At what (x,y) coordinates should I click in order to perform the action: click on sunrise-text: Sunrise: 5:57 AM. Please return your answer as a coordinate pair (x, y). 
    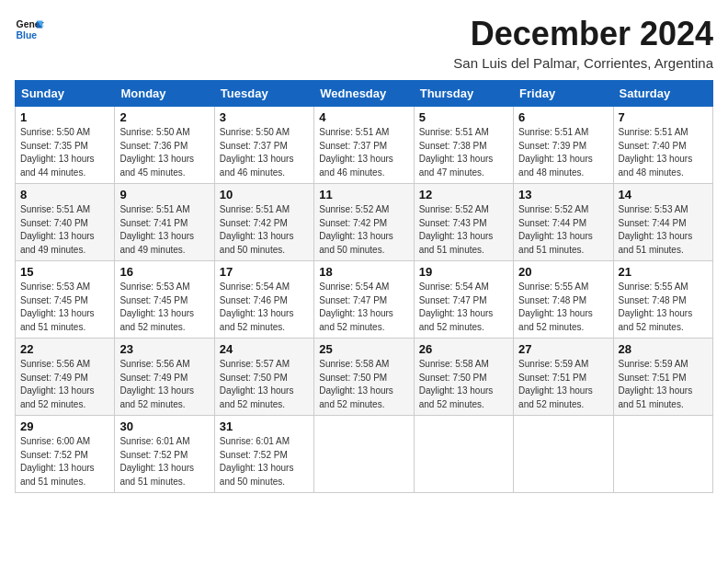
    Looking at the image, I should click on (255, 364).